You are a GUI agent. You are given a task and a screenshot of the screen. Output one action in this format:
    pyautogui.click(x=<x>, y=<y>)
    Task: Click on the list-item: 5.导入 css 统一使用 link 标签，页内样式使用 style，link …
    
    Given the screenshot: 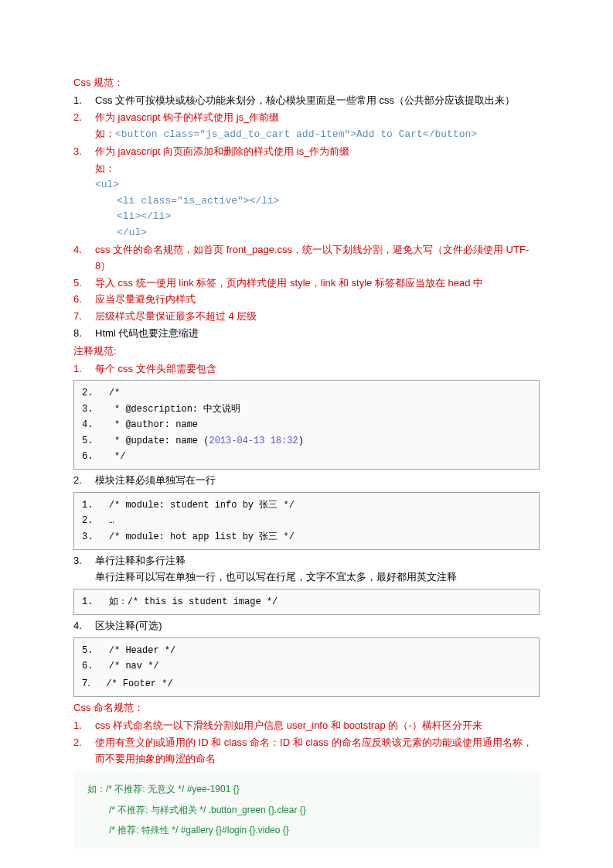 What is the action you would take?
    pyautogui.click(x=306, y=283)
    